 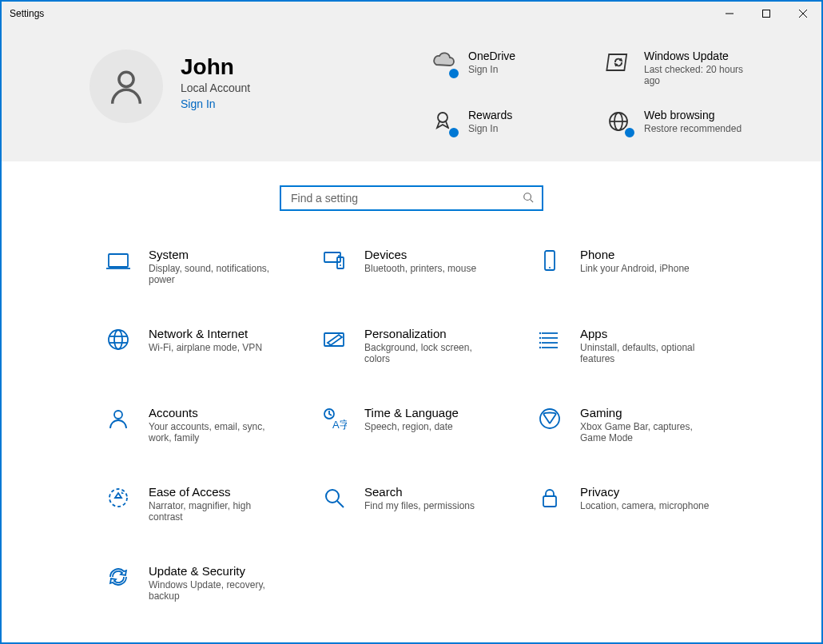 What do you see at coordinates (429, 267) in the screenshot?
I see `category-devices: DevicesBluetooth, printers, mouse` at bounding box center [429, 267].